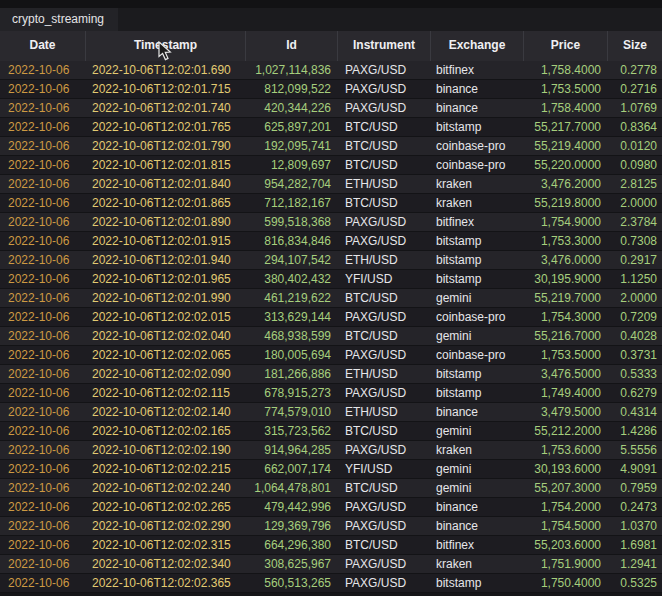  I want to click on table-row: 2022-10-062022-10-06T12:02:02.040468,938…, so click(331, 336).